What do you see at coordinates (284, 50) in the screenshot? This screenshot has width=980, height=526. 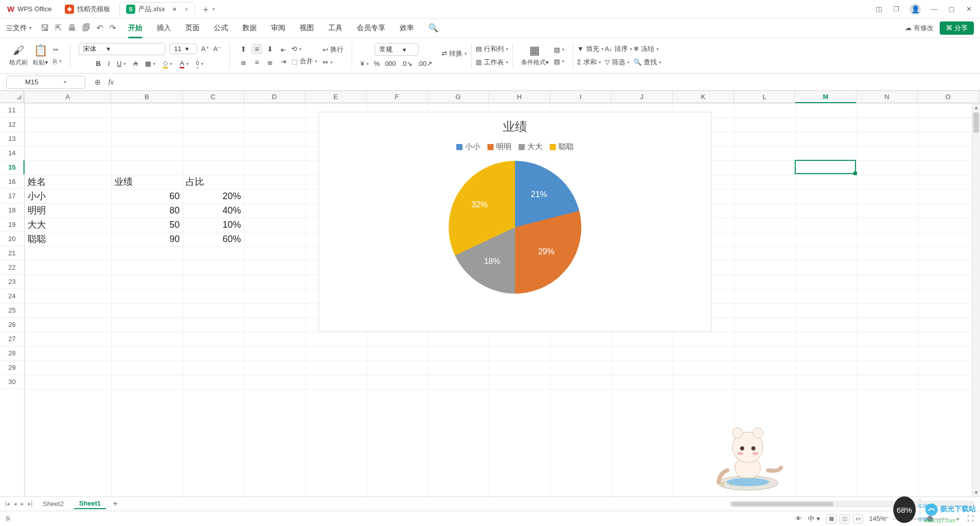 I see `decrease-indent-button: ⇤` at bounding box center [284, 50].